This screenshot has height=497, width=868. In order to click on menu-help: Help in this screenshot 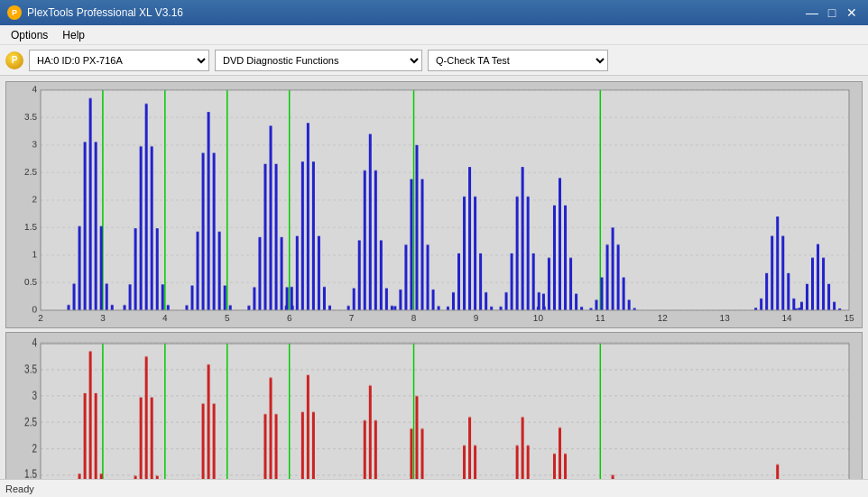, I will do `click(74, 35)`.